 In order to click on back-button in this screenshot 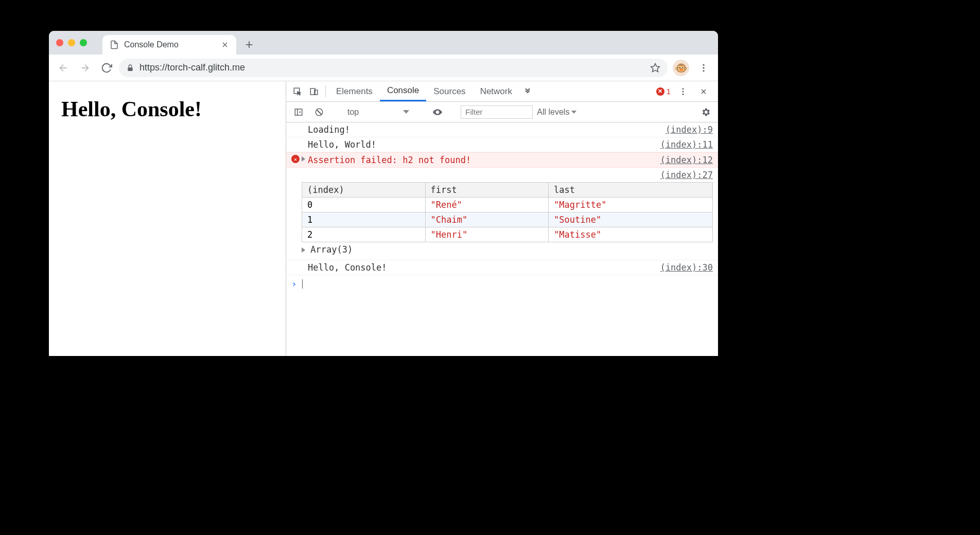, I will do `click(63, 68)`.